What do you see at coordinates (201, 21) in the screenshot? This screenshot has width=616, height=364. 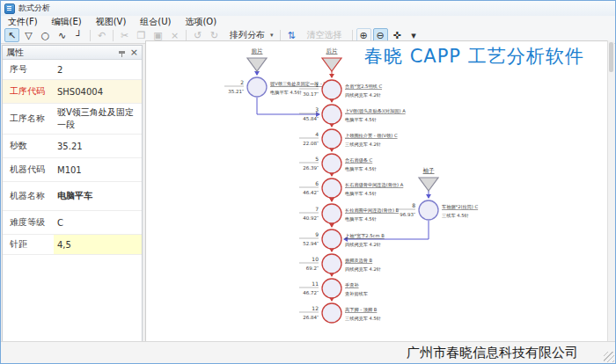 I see `menu-item-4: 选项(O)` at bounding box center [201, 21].